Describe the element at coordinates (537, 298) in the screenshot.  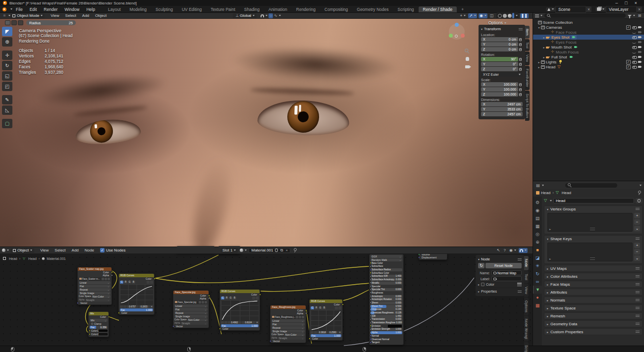
I see `tab-material: ●` at that location.